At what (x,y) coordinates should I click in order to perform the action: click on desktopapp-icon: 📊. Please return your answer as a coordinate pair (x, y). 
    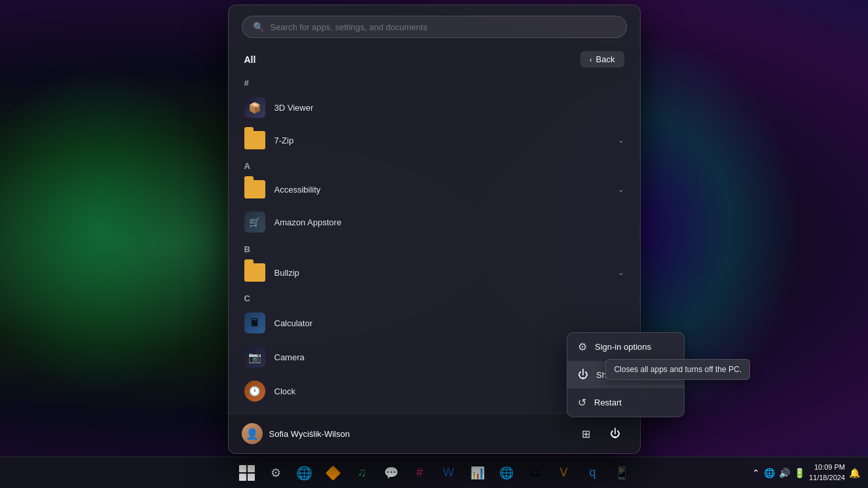
    Looking at the image, I should click on (478, 473).